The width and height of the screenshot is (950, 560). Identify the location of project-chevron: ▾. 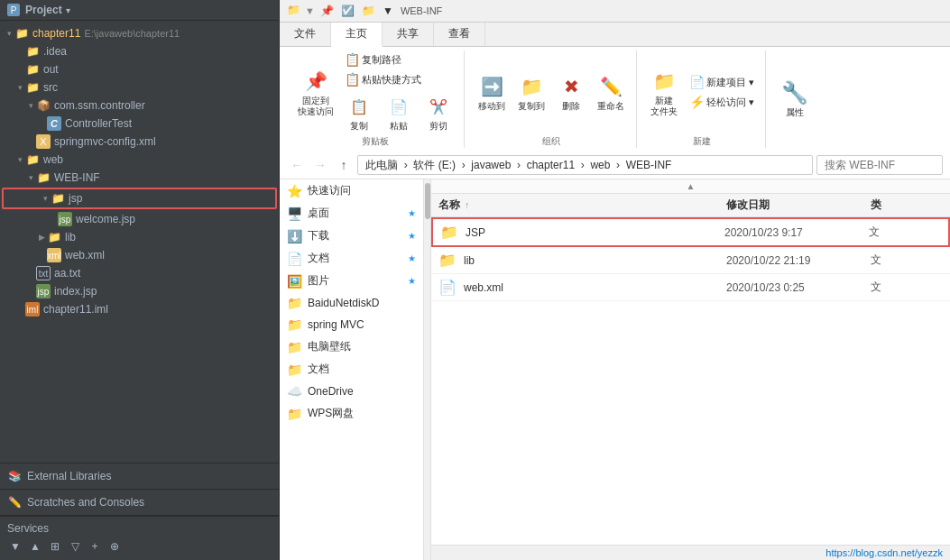
(69, 11).